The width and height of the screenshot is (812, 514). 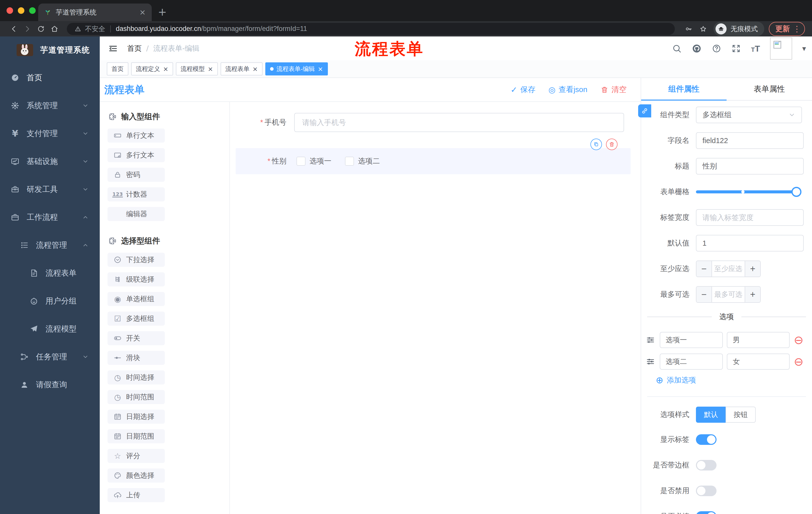 I want to click on sidebar-item-process-mgmt: 流程管理, so click(x=50, y=245).